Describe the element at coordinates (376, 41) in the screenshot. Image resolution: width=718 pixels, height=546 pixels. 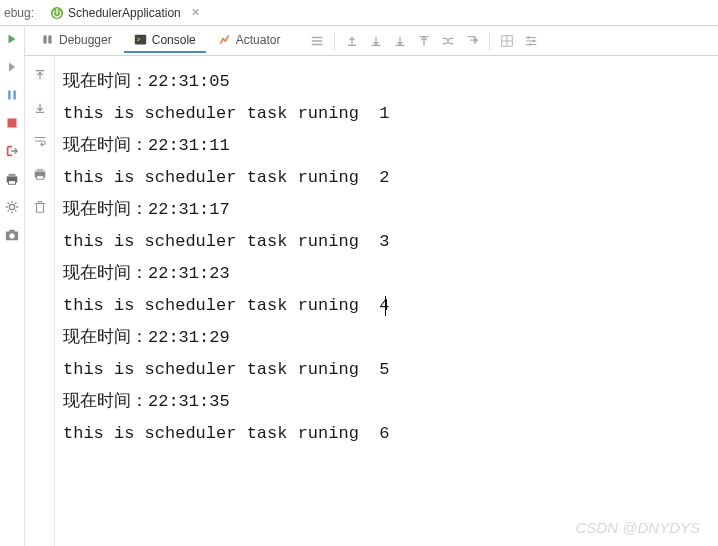
I see `down-icon` at that location.